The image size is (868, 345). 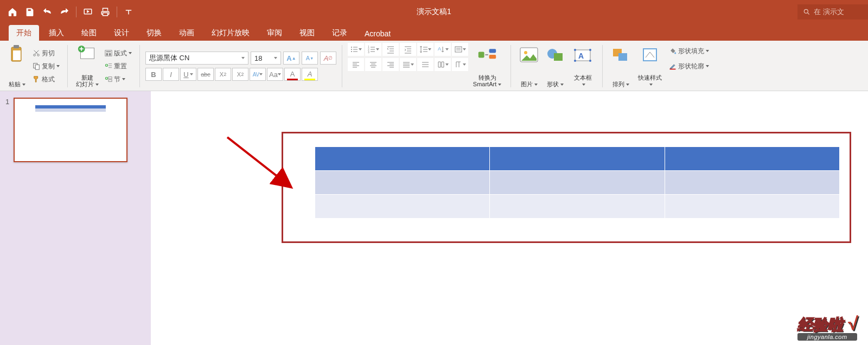 I want to click on font-name-select: 思源黑体 CN, so click(x=197, y=58).